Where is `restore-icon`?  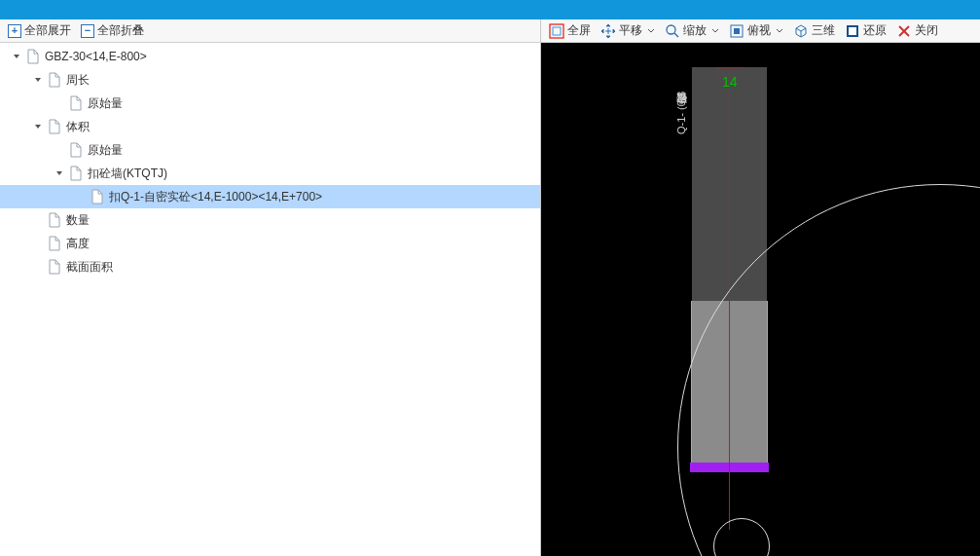 restore-icon is located at coordinates (853, 31).